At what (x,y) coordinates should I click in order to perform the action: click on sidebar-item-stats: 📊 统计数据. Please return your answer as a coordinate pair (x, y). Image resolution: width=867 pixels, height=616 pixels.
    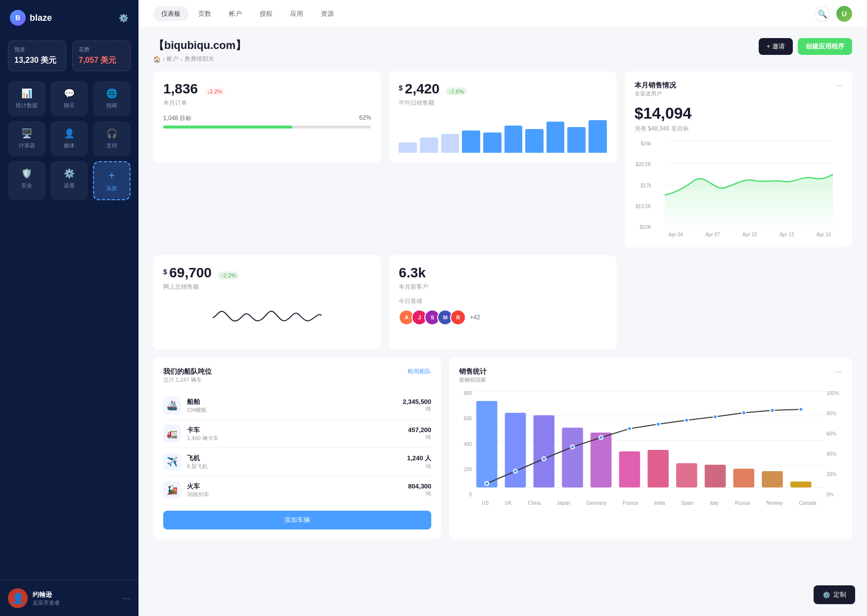
    Looking at the image, I should click on (27, 99).